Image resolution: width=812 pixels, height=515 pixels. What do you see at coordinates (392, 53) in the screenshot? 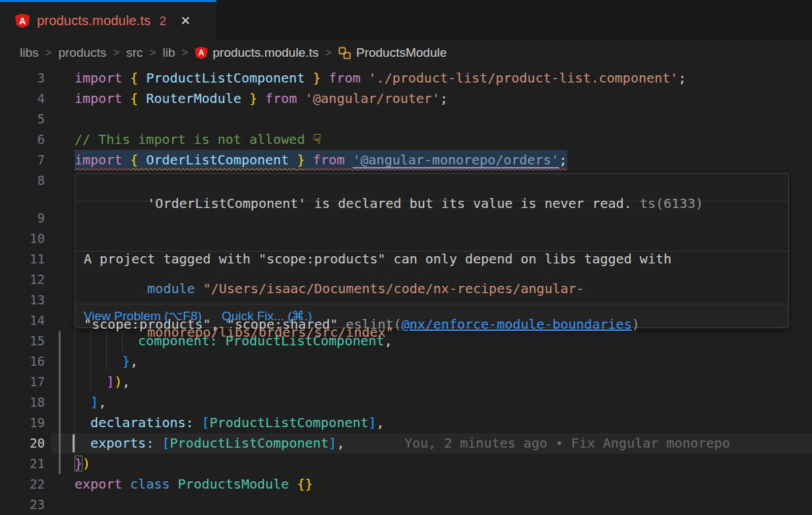
I see `breadcrumb-item-symbol: ProductsModule` at bounding box center [392, 53].